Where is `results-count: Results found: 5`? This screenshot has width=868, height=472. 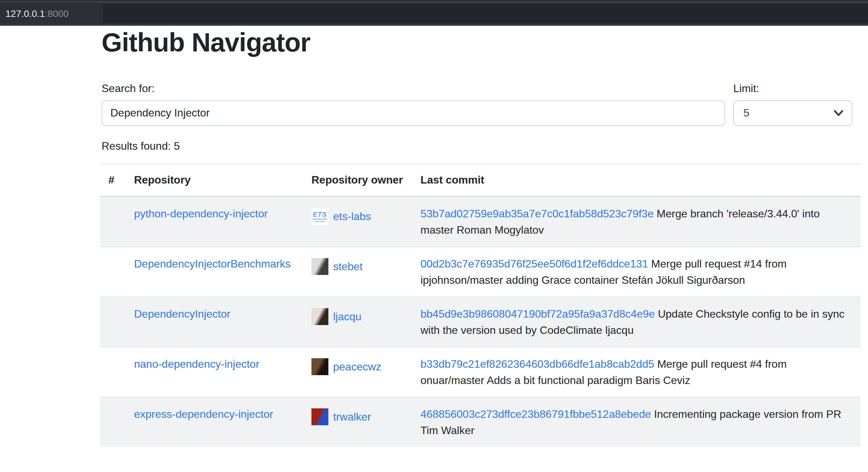
results-count: Results found: 5 is located at coordinates (141, 146).